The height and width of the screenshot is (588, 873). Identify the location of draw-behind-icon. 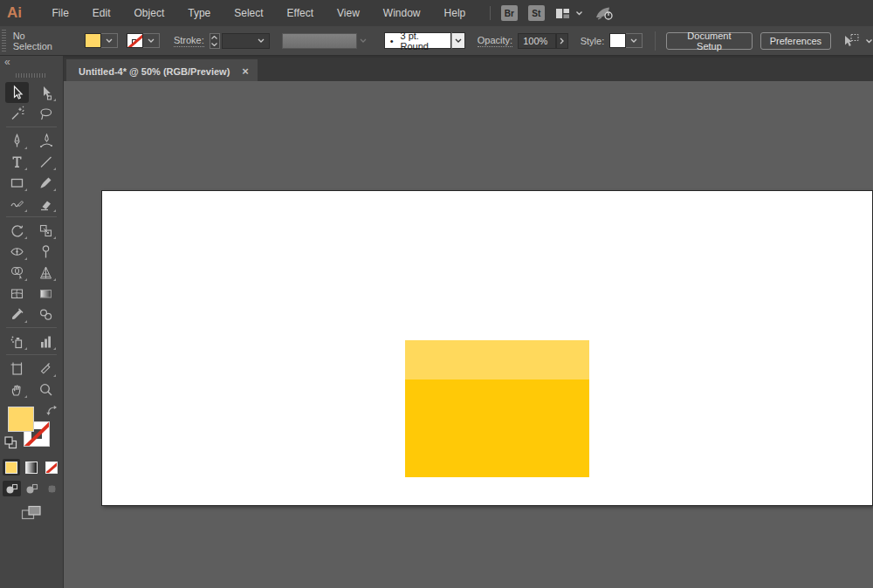
(31, 489).